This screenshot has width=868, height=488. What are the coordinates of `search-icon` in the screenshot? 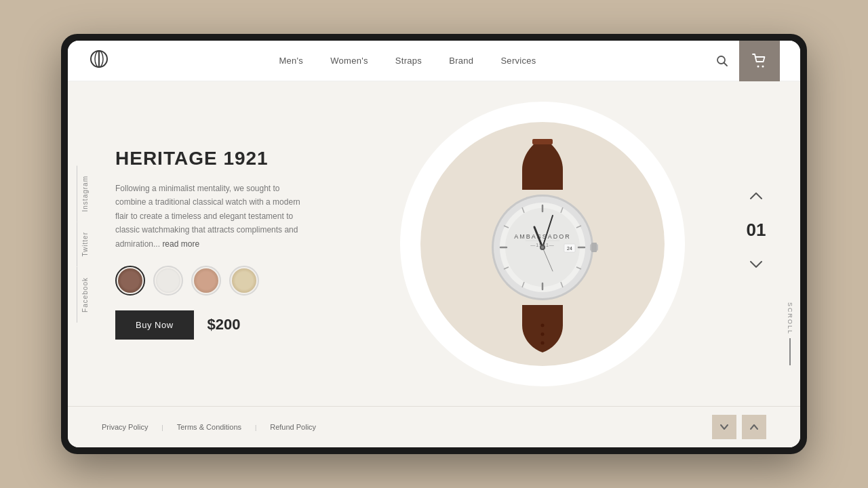 It's located at (722, 61).